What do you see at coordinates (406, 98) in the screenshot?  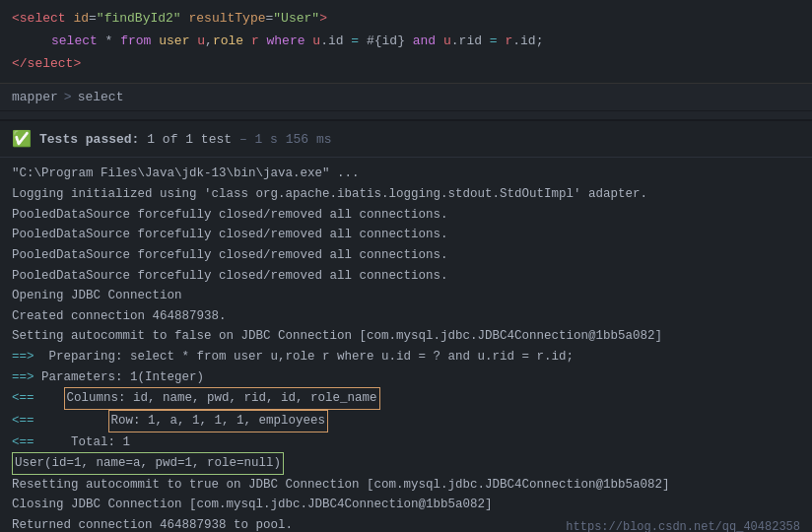 I see `breadcrumb: mapper > select` at bounding box center [406, 98].